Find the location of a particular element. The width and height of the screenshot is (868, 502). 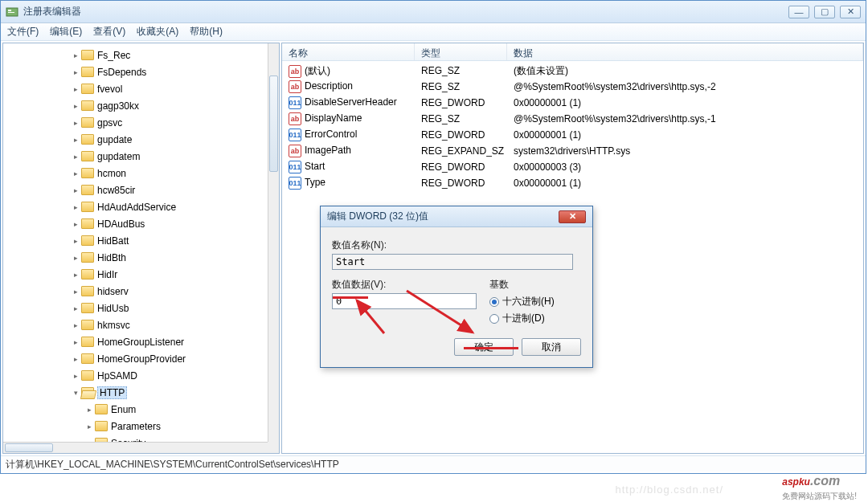

collapse-icon: ▾ is located at coordinates (76, 393).